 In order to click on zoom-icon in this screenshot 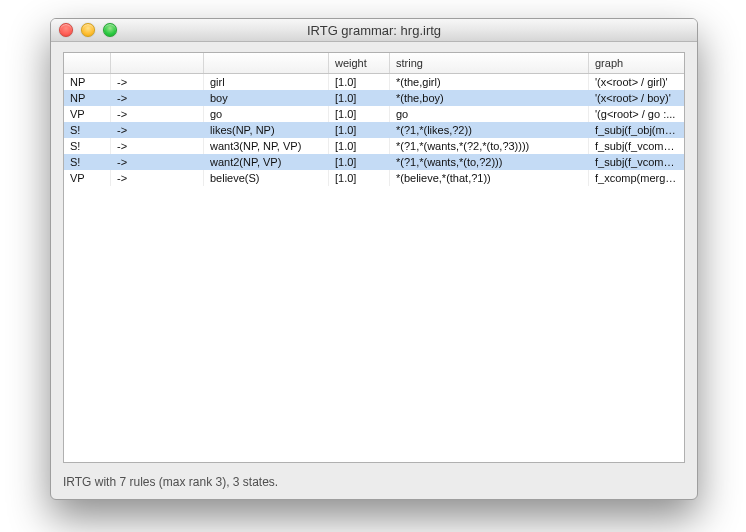, I will do `click(110, 30)`.